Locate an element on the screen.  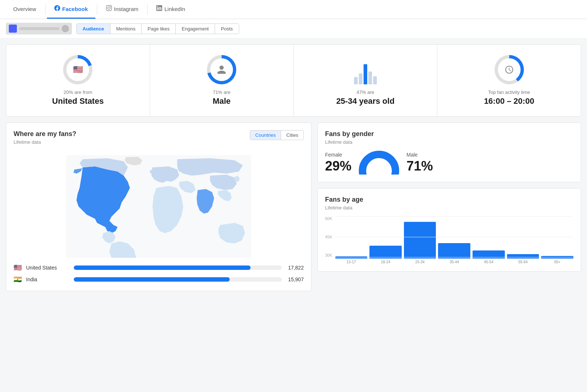
toggle-cities: Cities is located at coordinates (292, 135).